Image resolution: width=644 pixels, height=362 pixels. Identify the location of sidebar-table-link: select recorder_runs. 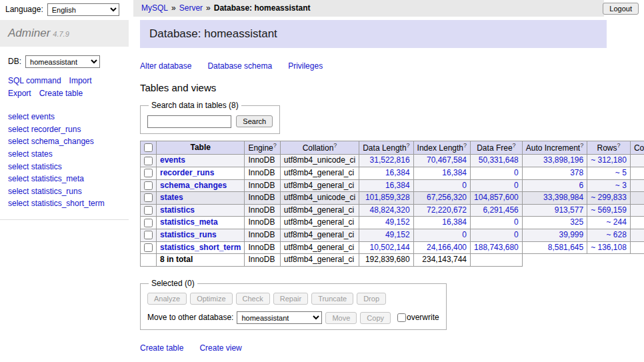
(64, 130).